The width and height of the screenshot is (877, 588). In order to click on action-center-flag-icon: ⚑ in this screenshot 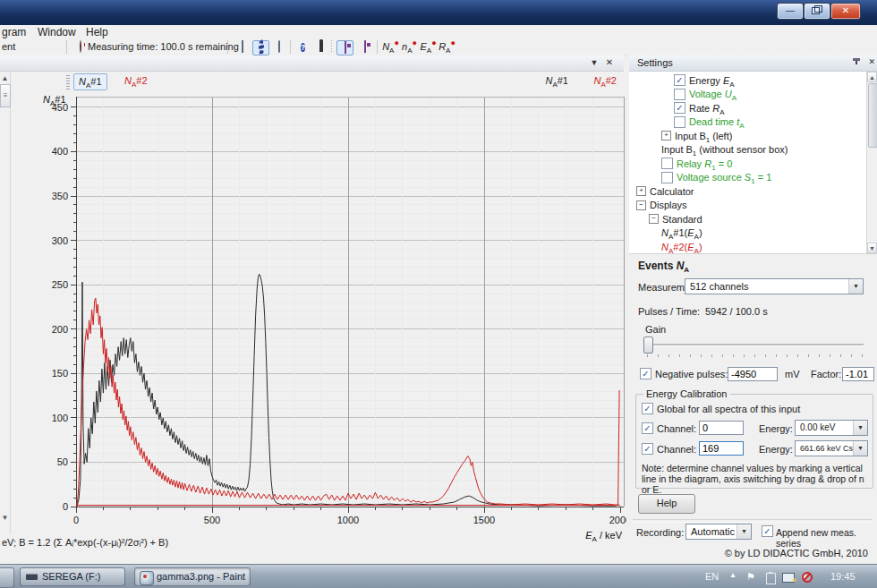, I will do `click(751, 576)`.